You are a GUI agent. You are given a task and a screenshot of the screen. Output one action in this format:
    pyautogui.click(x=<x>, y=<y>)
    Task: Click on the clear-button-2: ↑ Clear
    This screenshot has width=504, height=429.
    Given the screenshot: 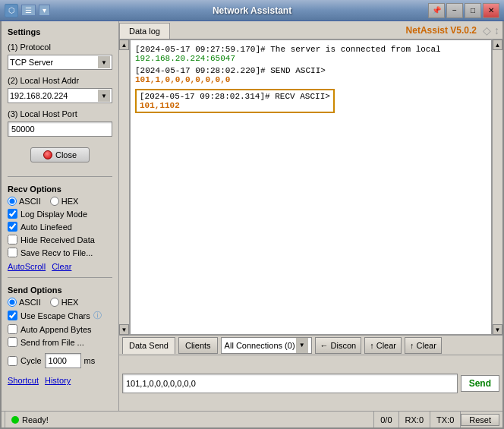 What is the action you would take?
    pyautogui.click(x=424, y=345)
    